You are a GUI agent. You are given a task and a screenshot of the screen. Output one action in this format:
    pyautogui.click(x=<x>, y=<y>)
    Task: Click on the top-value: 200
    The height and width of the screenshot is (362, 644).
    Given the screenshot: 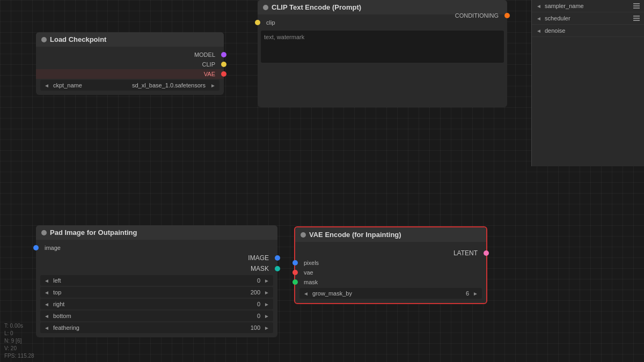 What is the action you would take?
    pyautogui.click(x=254, y=292)
    